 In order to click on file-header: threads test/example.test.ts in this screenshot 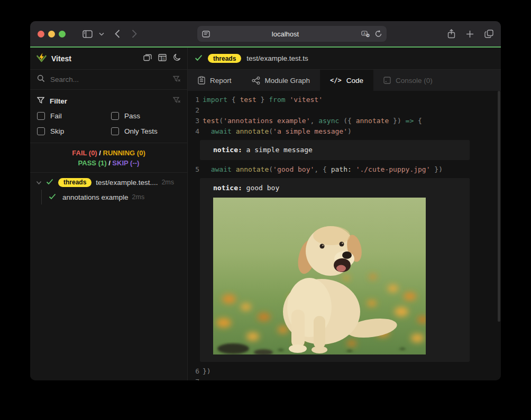, I will do `click(344, 59)`.